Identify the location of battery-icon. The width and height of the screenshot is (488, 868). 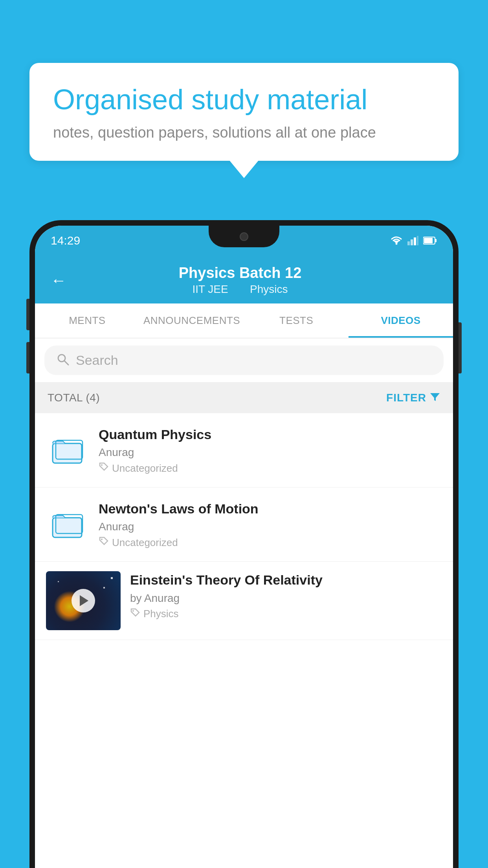
(430, 241).